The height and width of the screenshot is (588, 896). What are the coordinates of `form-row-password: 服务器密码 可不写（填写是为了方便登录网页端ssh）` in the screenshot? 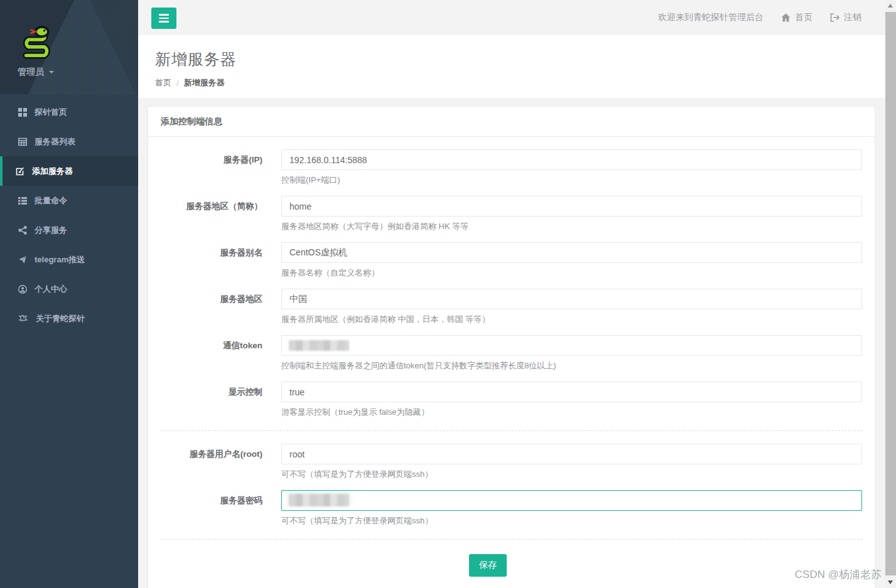 It's located at (511, 508).